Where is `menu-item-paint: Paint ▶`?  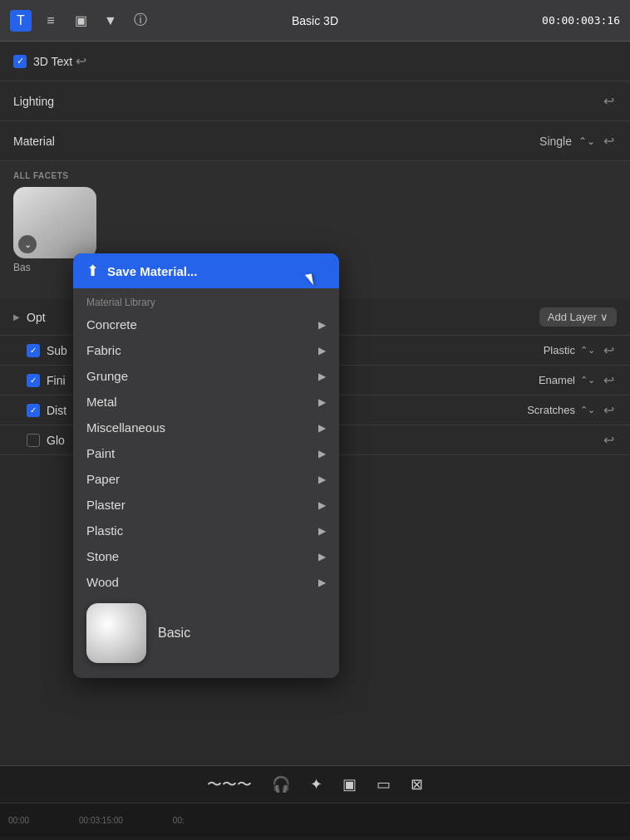
menu-item-paint: Paint ▶ is located at coordinates (206, 454).